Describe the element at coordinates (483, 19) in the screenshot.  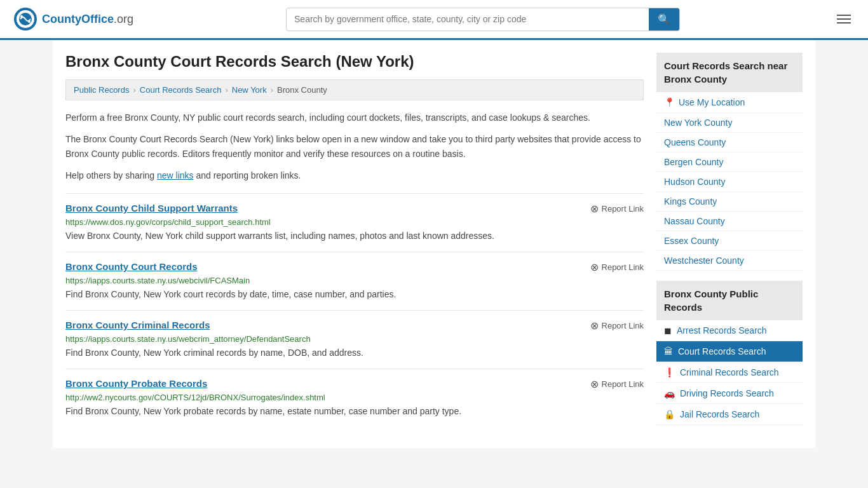
I see `search-bar: 🔍` at that location.